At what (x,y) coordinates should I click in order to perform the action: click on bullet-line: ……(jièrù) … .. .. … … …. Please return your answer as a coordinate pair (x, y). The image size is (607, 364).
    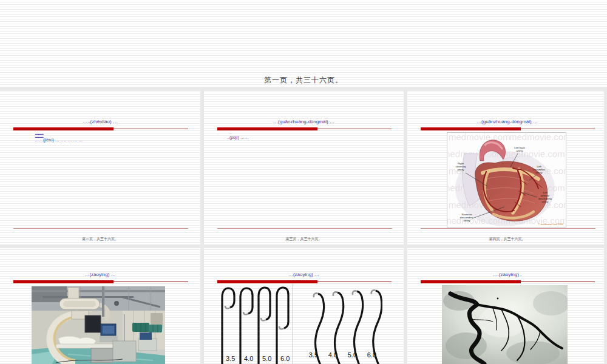
    Looking at the image, I should click on (58, 140).